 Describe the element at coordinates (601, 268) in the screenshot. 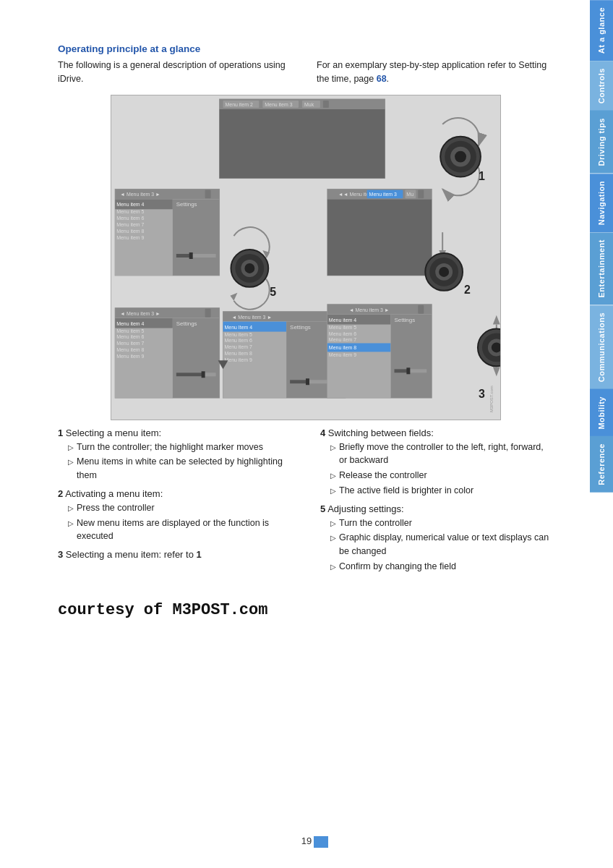

I see `sidebar-tab-entertainment: Entertainment` at that location.